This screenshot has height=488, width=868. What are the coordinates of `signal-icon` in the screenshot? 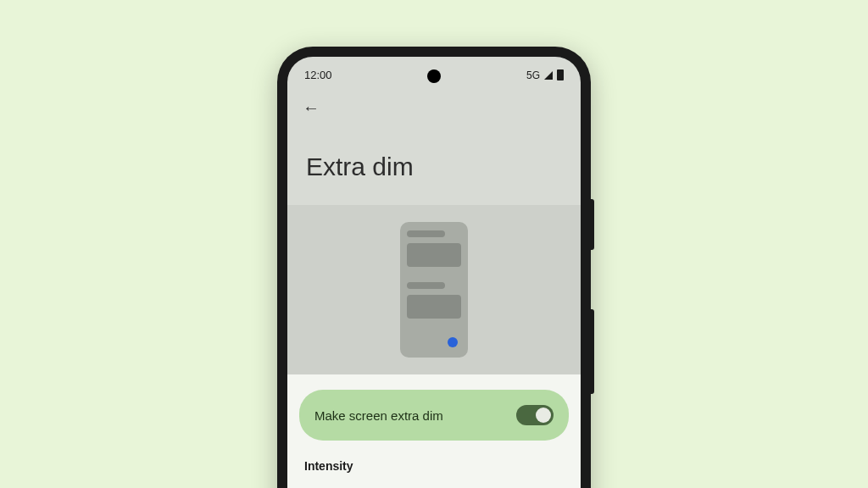 It's located at (548, 75).